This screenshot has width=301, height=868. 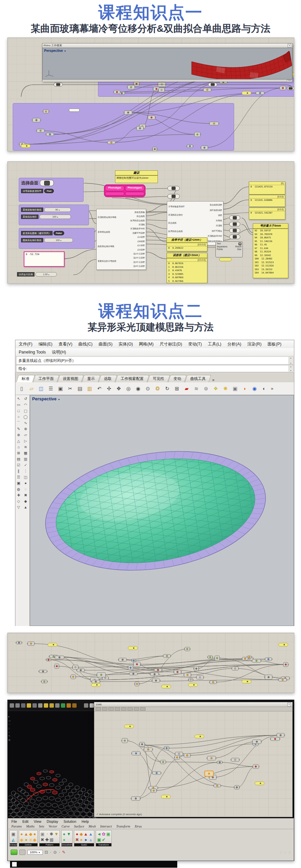 What do you see at coordinates (9, 736) in the screenshot?
I see `panel-icon: ✎` at bounding box center [9, 736].